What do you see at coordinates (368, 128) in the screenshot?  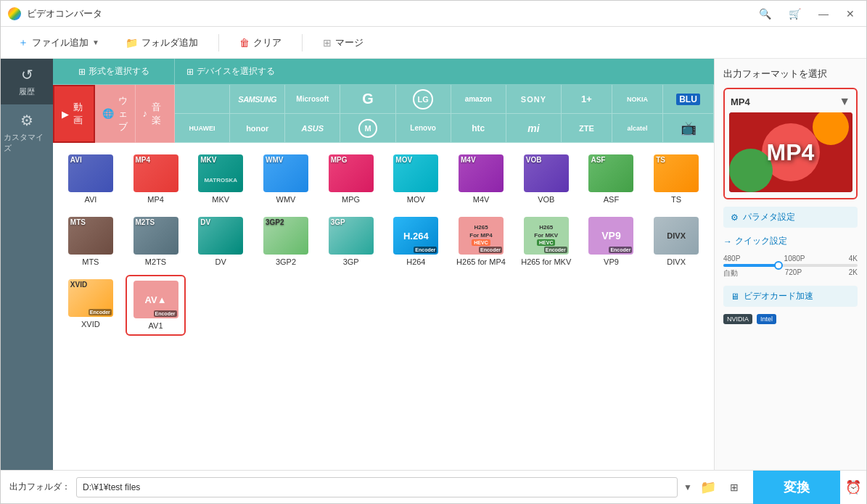 I see `brand-motorola: M` at bounding box center [368, 128].